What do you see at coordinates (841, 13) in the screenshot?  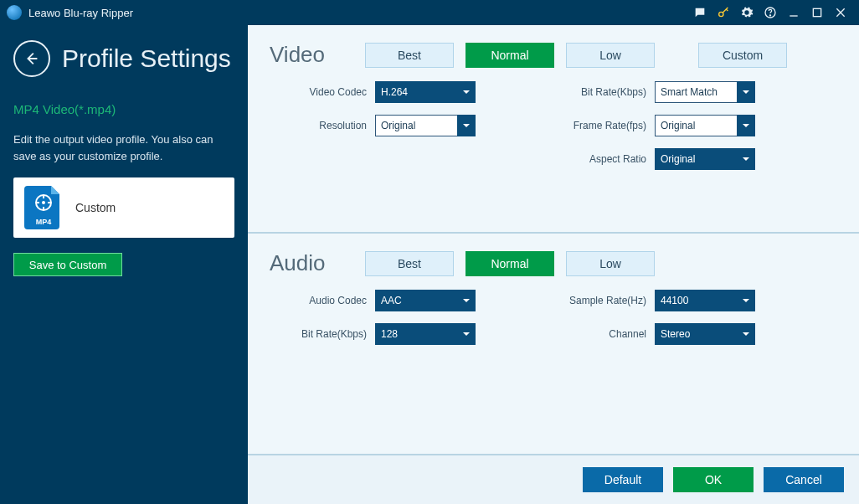 I see `close-icon` at bounding box center [841, 13].